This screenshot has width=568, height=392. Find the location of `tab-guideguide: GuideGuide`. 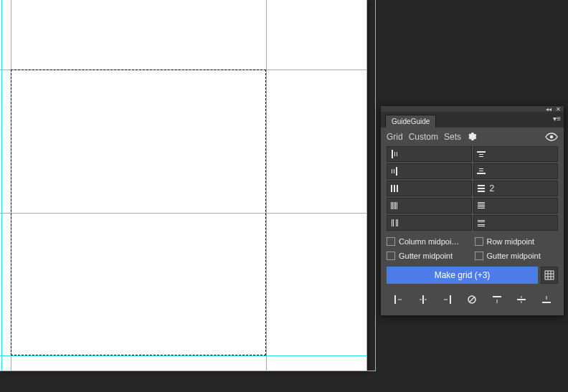

tab-guideguide: GuideGuide is located at coordinates (410, 121).